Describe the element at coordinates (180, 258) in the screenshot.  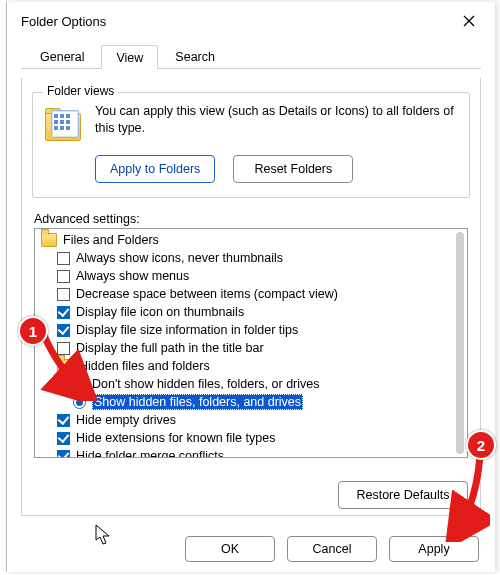
I see `option-label: Always show icons, never thumbnails` at that location.